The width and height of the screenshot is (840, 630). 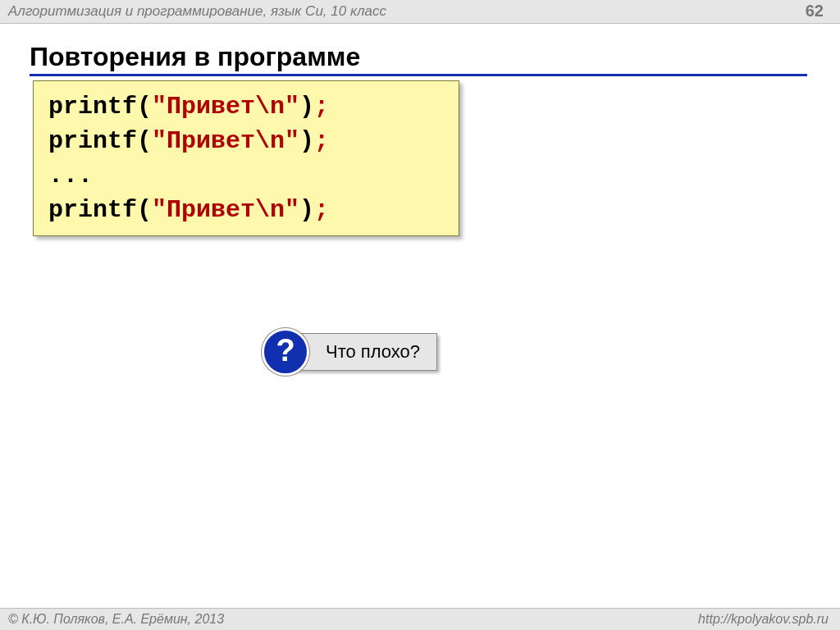 I want to click on code-line: ..., so click(x=246, y=176).